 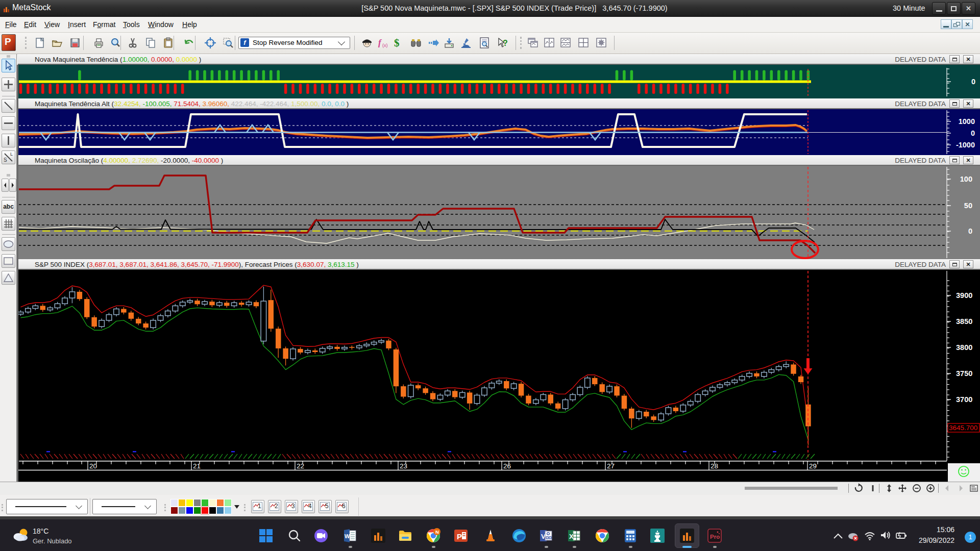 I want to click on svg-text: f, so click(x=380, y=43).